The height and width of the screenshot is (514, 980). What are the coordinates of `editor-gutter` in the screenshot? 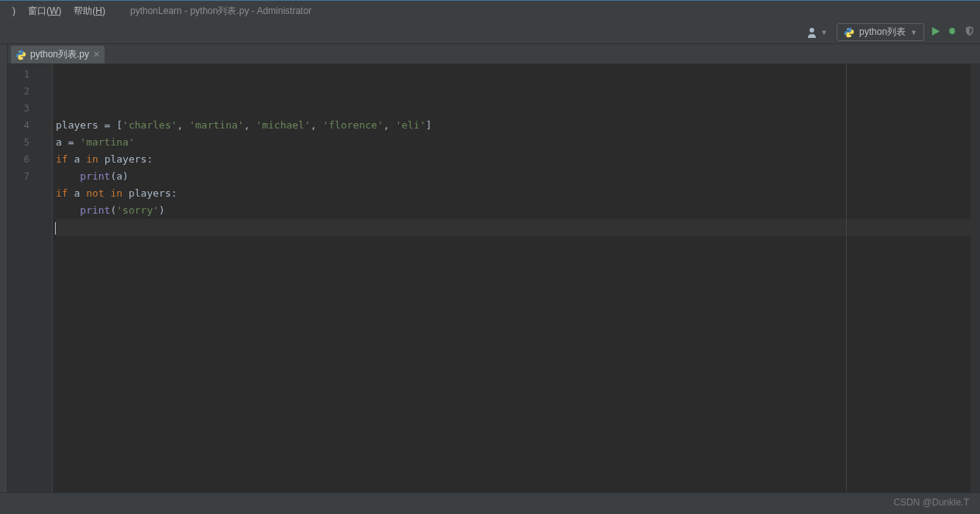 It's located at (46, 279).